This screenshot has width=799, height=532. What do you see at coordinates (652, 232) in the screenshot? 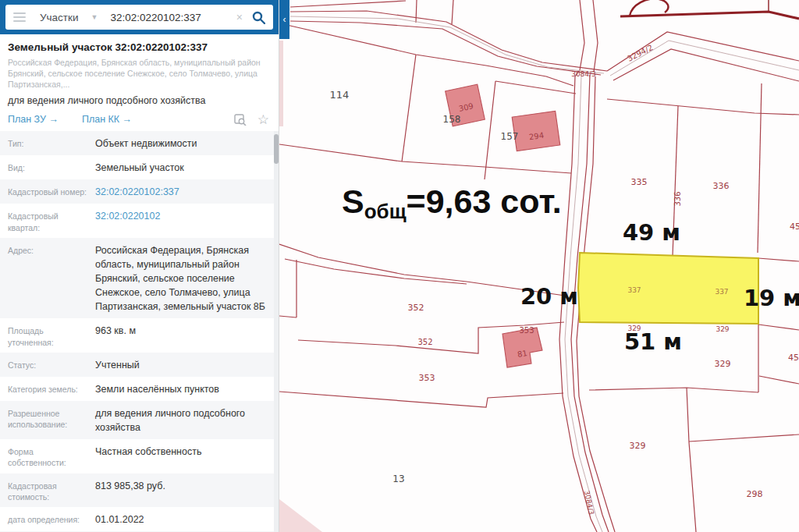
I see `dimension-label: 49 м` at bounding box center [652, 232].